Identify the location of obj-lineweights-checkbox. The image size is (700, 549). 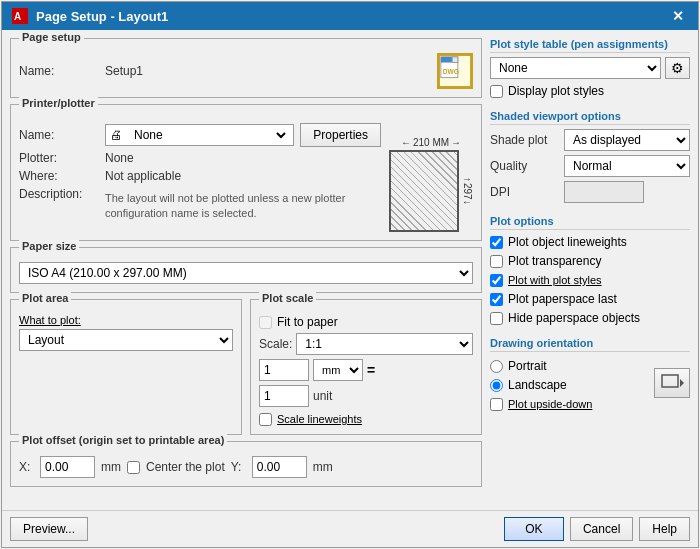
(496, 242).